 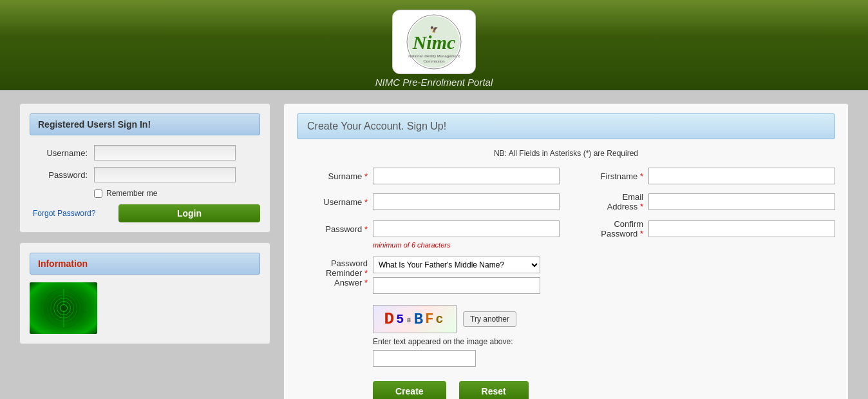 I want to click on captcha-char-f: F, so click(x=430, y=320).